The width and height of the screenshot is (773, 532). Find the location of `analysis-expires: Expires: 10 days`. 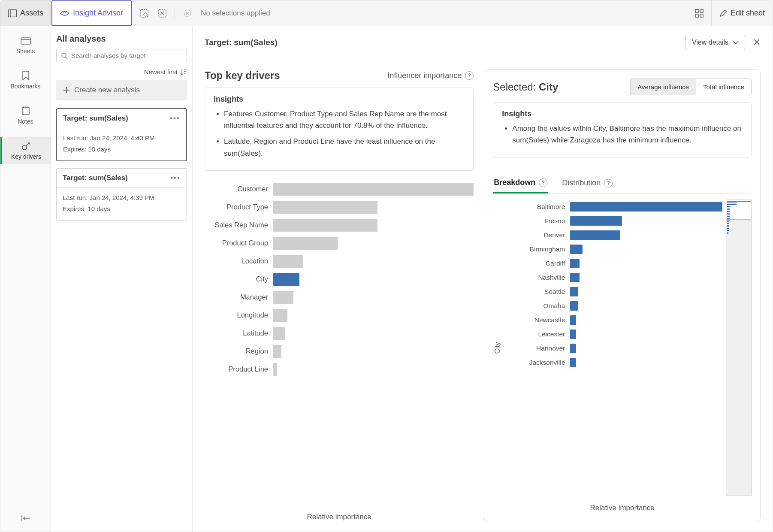

analysis-expires: Expires: 10 days is located at coordinates (122, 209).